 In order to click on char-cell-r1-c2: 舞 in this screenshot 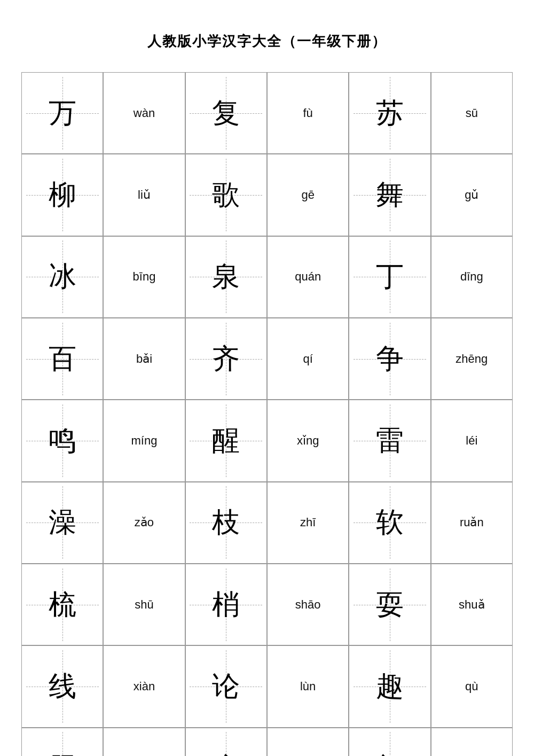, I will do `click(390, 194)`.